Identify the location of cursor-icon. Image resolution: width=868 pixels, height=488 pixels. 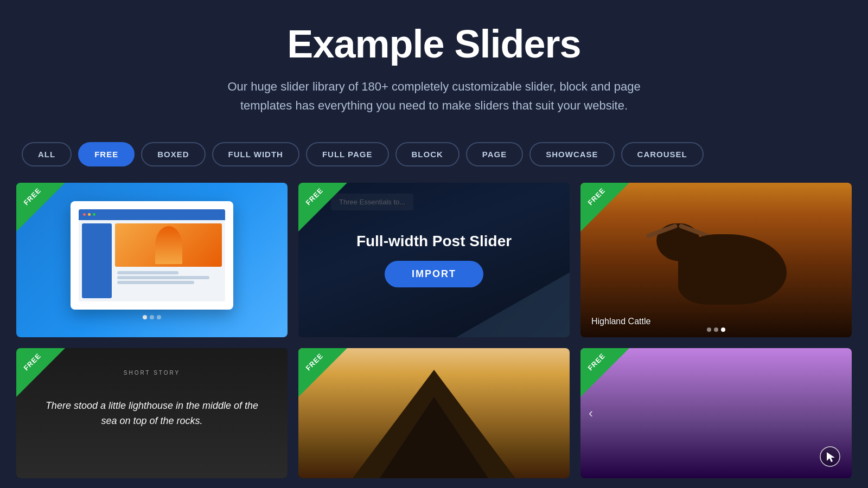
(830, 457).